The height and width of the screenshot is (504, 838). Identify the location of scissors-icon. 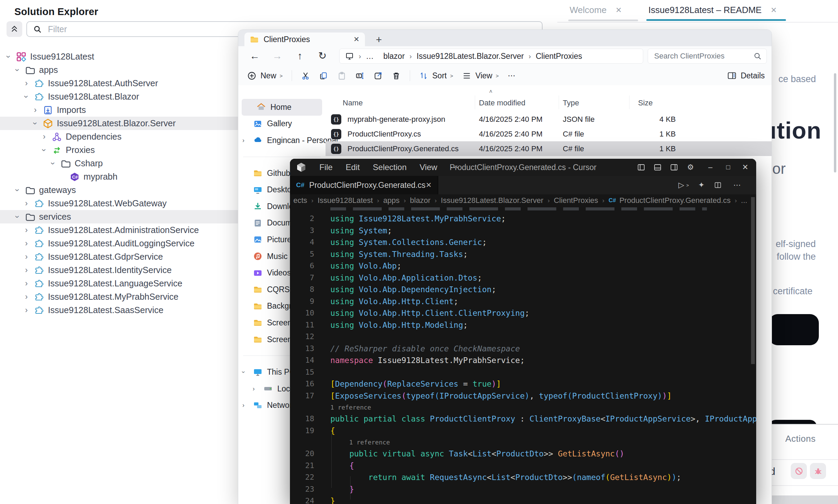
(305, 76).